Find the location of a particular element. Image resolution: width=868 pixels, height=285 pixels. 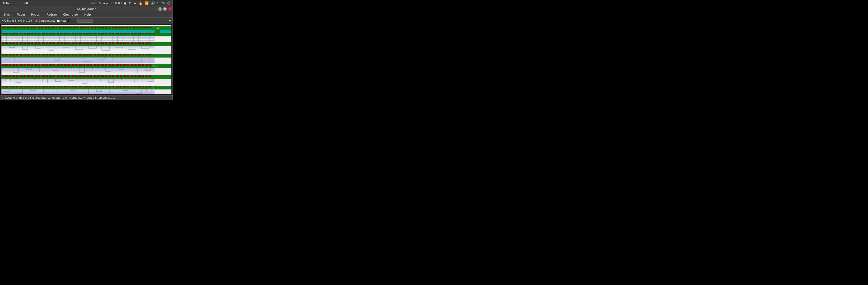

toolbar-right: ▼ is located at coordinates (170, 21).